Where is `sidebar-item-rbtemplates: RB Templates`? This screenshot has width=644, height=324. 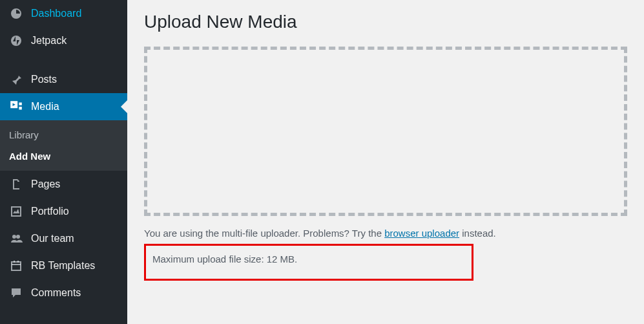
sidebar-item-rbtemplates: RB Templates is located at coordinates (63, 266).